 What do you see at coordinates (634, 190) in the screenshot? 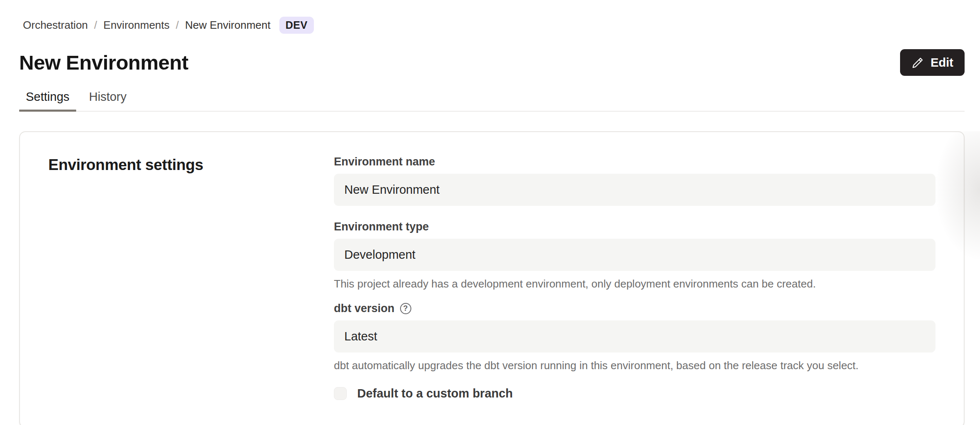
I see `environment-name-input: New Environment` at bounding box center [634, 190].